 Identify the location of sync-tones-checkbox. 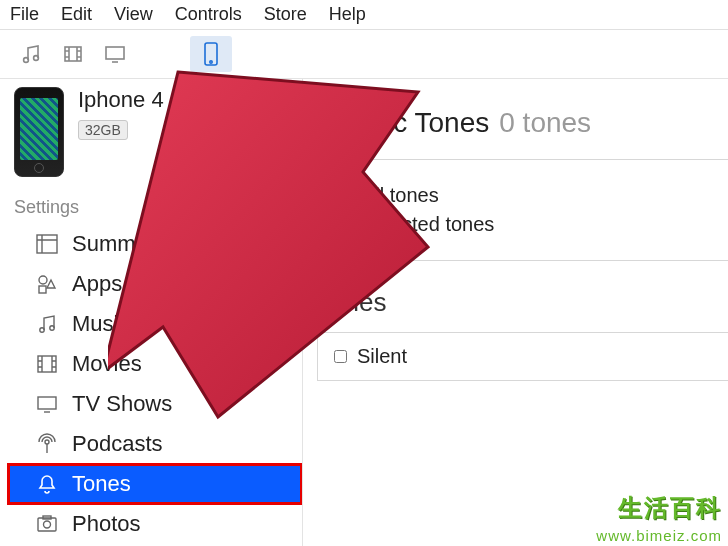
(326, 123).